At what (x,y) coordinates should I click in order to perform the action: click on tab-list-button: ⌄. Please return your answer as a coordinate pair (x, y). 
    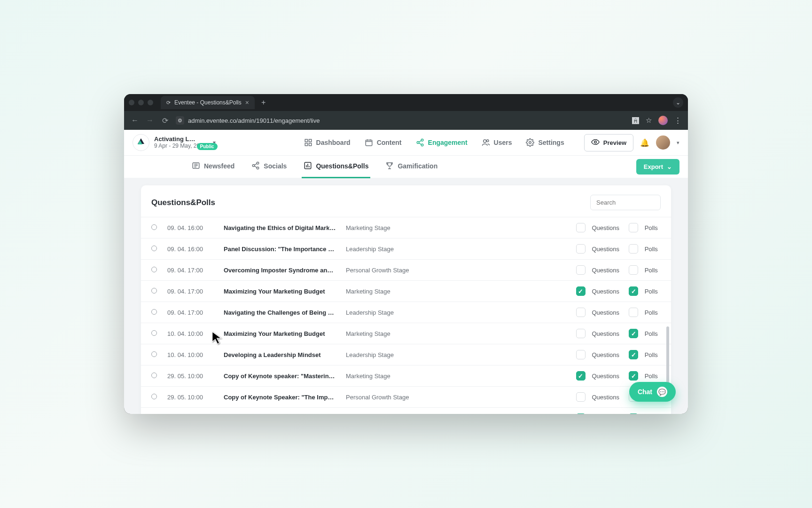
    Looking at the image, I should click on (678, 103).